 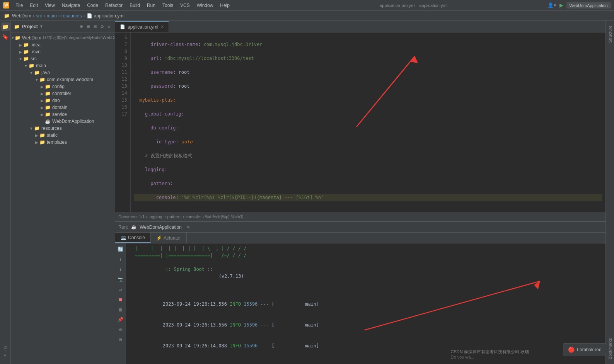 I want to click on scroll-down-btn: ↓, so click(x=121, y=269).